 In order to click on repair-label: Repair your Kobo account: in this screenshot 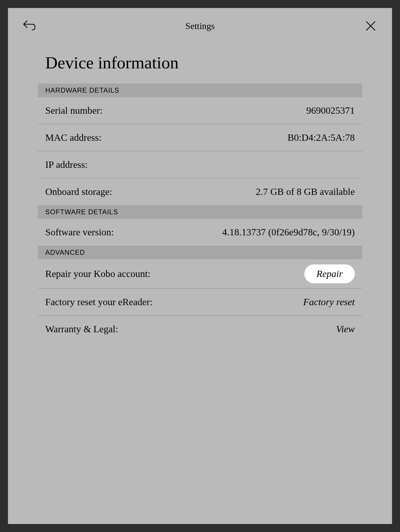, I will do `click(98, 274)`.